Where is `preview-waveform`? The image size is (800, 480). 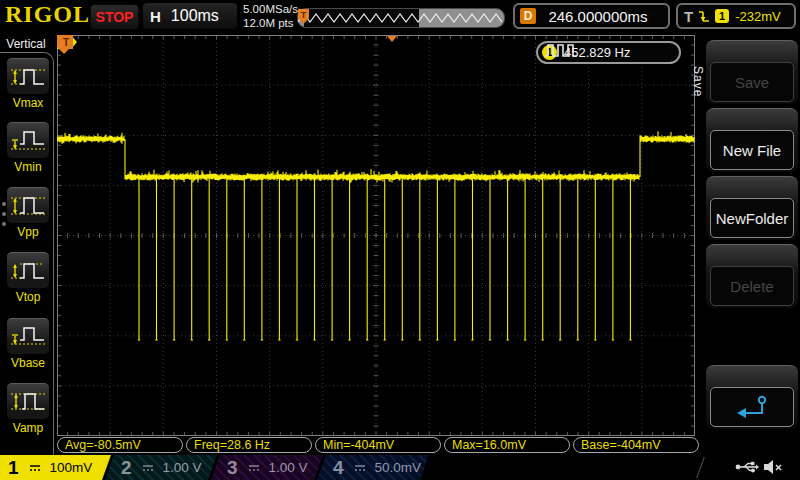
preview-waveform is located at coordinates (400, 18).